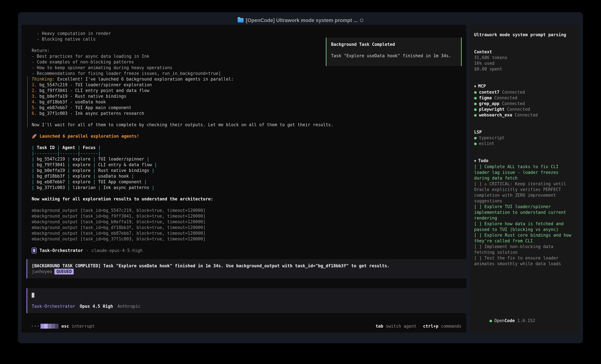 This screenshot has height=364, width=601. Describe the element at coordinates (482, 86) in the screenshot. I see `mcp-heading: MCP` at that location.